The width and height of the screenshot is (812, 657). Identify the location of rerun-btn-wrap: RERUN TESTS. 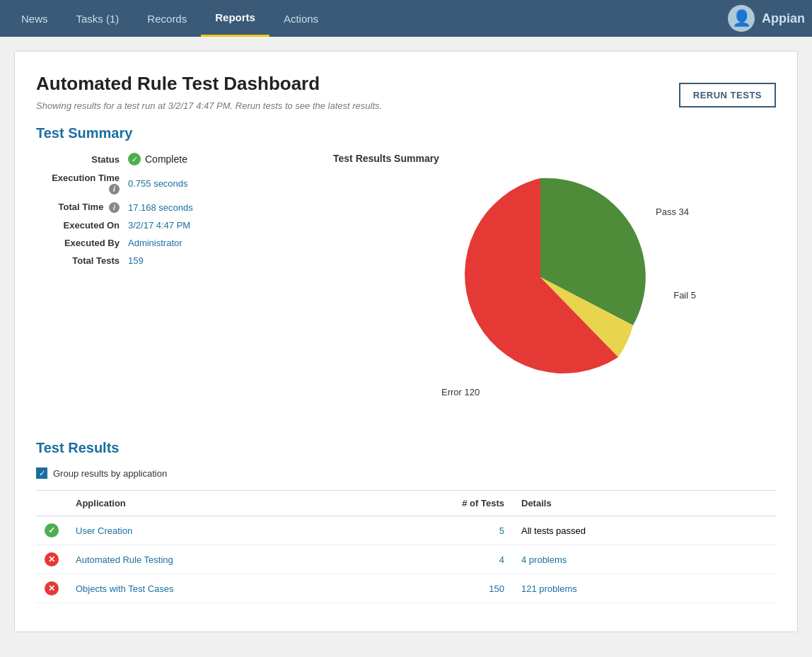
(727, 95).